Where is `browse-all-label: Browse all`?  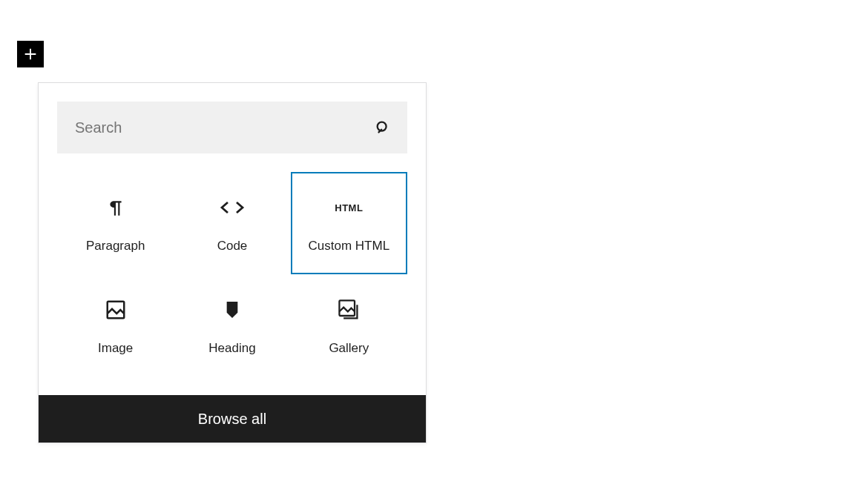 browse-all-label: Browse all is located at coordinates (232, 420).